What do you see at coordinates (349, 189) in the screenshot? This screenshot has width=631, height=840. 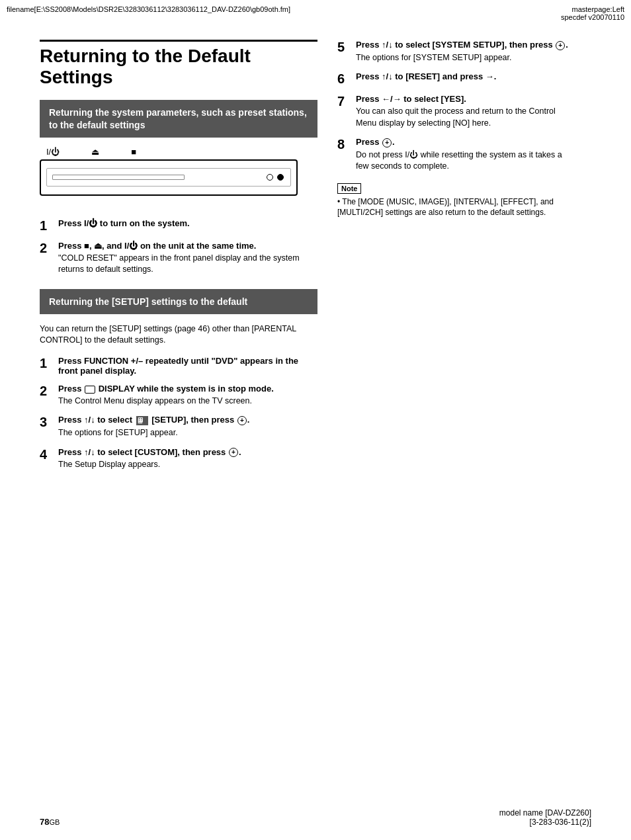 I see `note-label: Note` at bounding box center [349, 189].